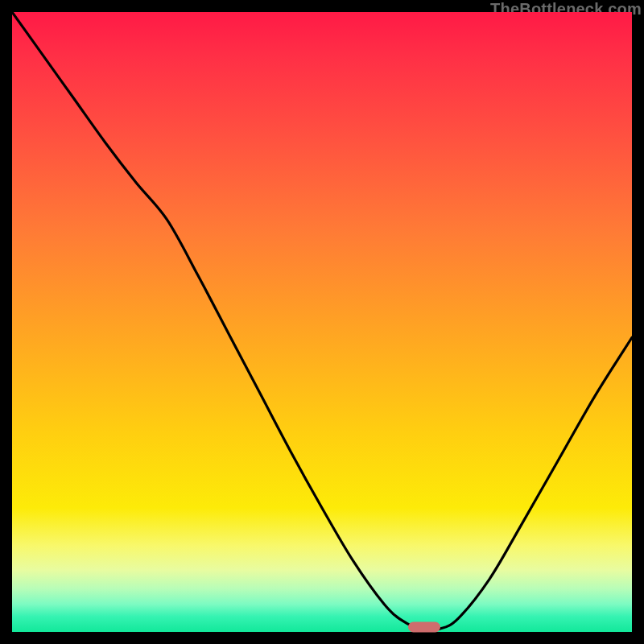 The width and height of the screenshot is (644, 644). I want to click on optimal-marker, so click(424, 626).